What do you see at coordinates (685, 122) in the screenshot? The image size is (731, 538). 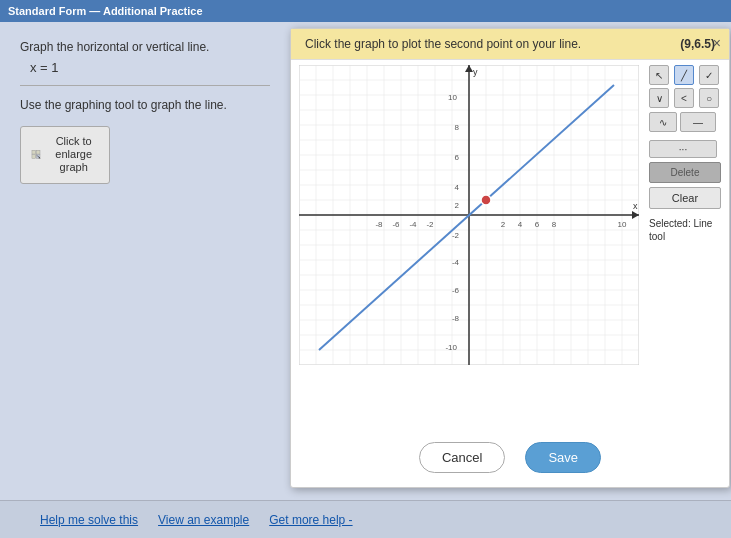 I see `tools-misc: ∿ —` at bounding box center [685, 122].